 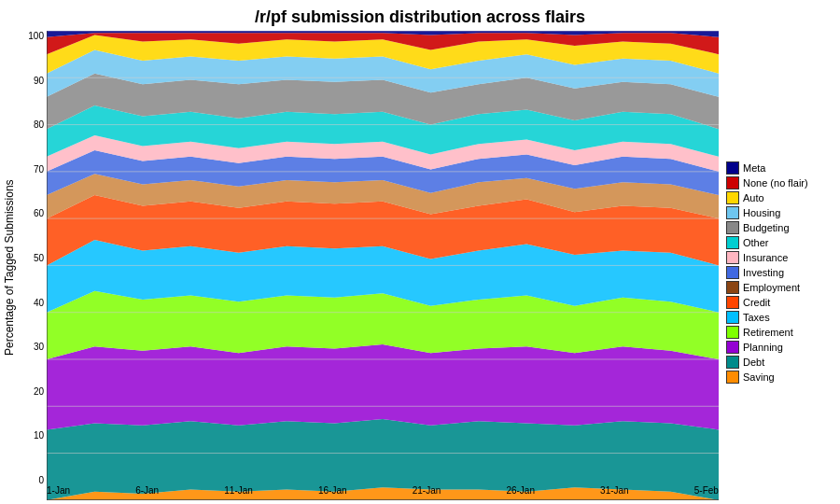 What do you see at coordinates (776, 183) in the screenshot?
I see `legend-label: None (no flair)` at bounding box center [776, 183].